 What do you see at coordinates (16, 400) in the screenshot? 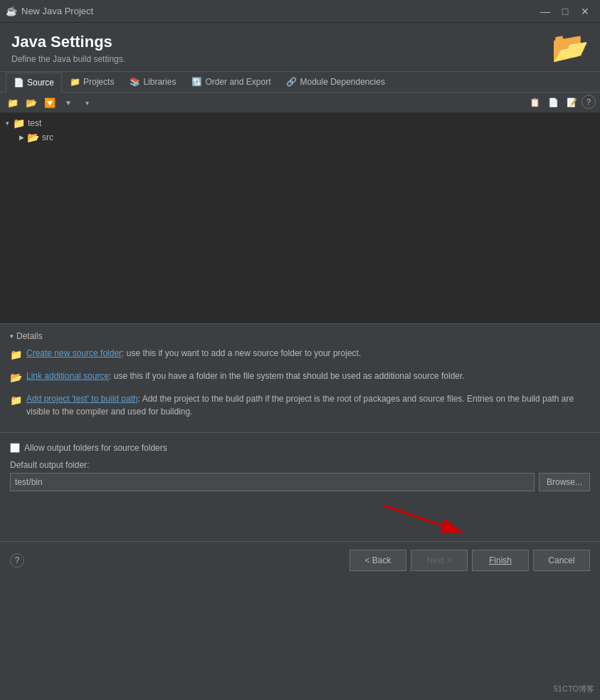
I see `add-build-icon: 📁` at bounding box center [16, 400].